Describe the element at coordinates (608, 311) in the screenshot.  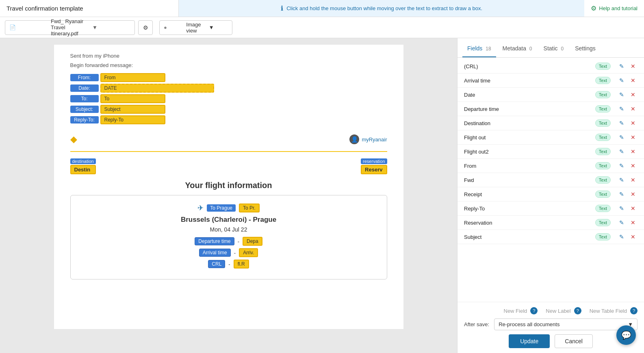
I see `new-table-label: New Table Field` at that location.